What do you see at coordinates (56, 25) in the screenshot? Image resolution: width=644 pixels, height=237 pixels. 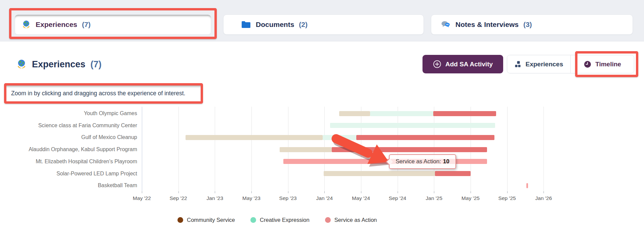 I see `tab-label: Experiences` at bounding box center [56, 25].